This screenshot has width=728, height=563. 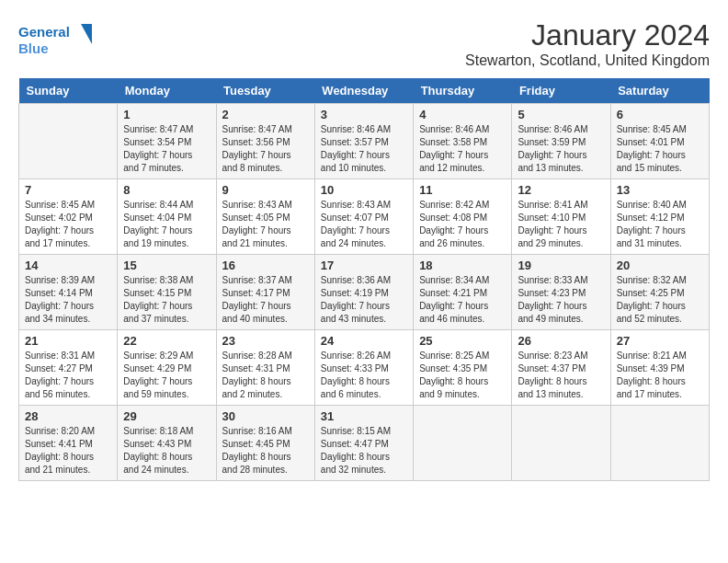 I want to click on day-number: 23, so click(x=266, y=340).